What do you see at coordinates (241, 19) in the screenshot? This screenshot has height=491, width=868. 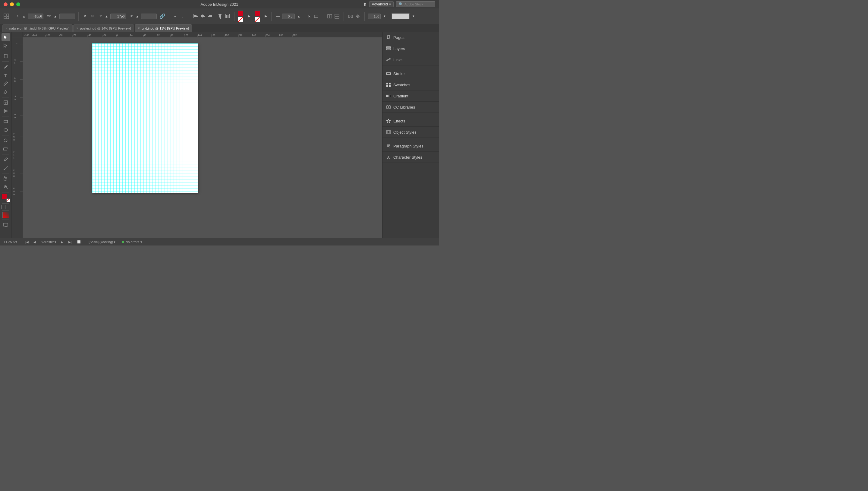 I see `stroke-swatch` at bounding box center [241, 19].